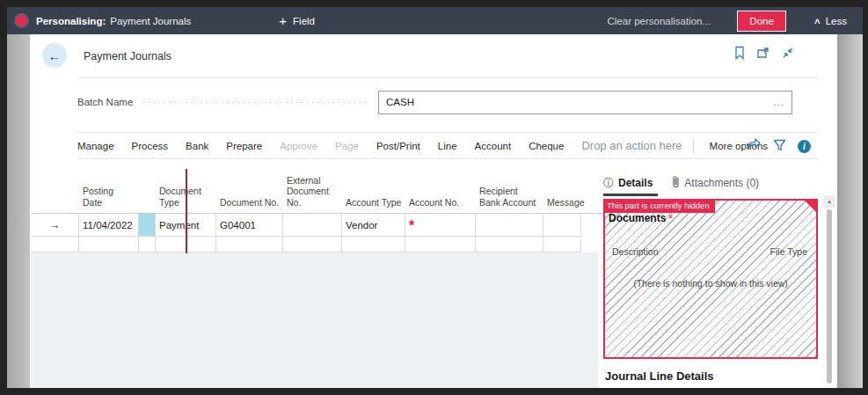 This screenshot has width=868, height=395. Describe the element at coordinates (70, 21) in the screenshot. I see `personalising-label: Personalising:` at that location.